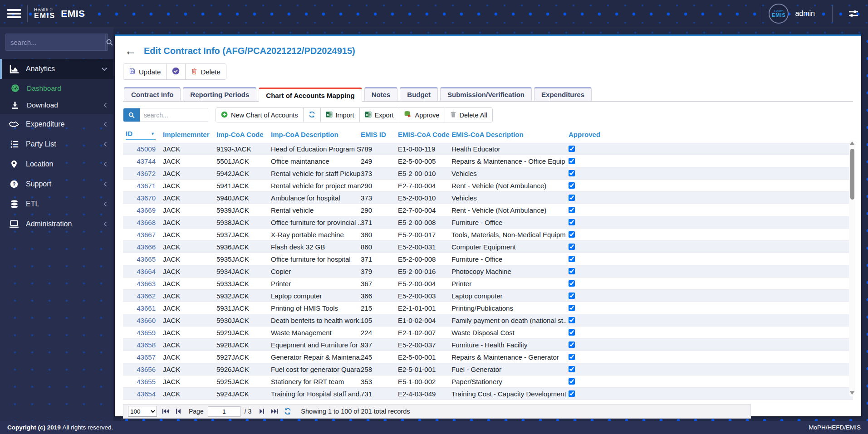 This screenshot has width=868, height=434. Describe the element at coordinates (853, 14) in the screenshot. I see `settings-sliders-icon` at that location.